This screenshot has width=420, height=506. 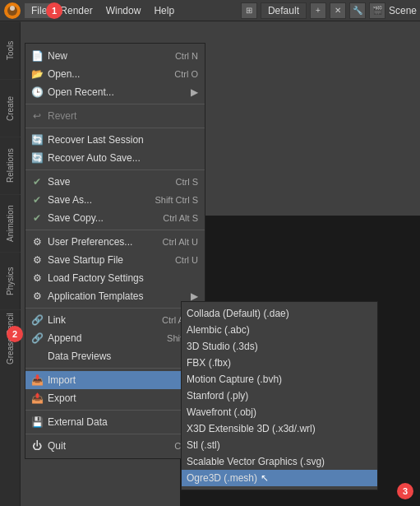 What do you see at coordinates (115, 356) in the screenshot?
I see `menu-data-previews: Data Previews ▶` at bounding box center [115, 356].